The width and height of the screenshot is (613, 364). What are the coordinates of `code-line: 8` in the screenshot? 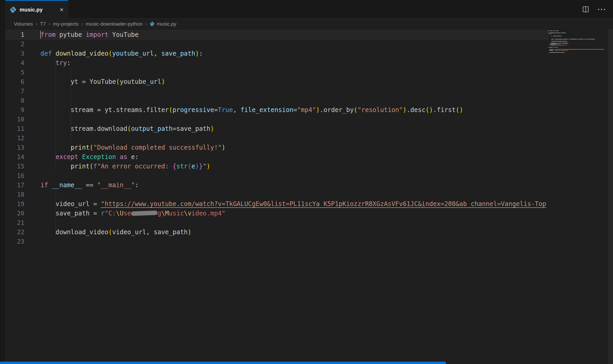 It's located at (309, 101).